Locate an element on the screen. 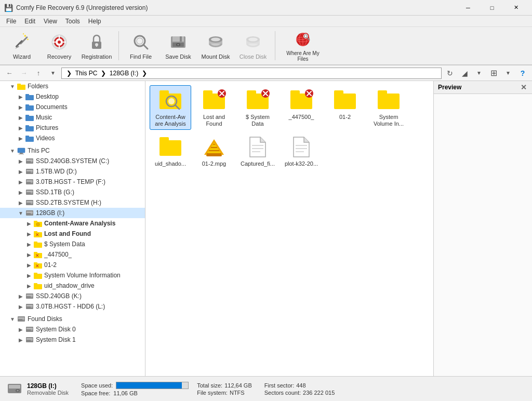 This screenshot has width=532, height=401. folders-label: Folders is located at coordinates (38, 86).